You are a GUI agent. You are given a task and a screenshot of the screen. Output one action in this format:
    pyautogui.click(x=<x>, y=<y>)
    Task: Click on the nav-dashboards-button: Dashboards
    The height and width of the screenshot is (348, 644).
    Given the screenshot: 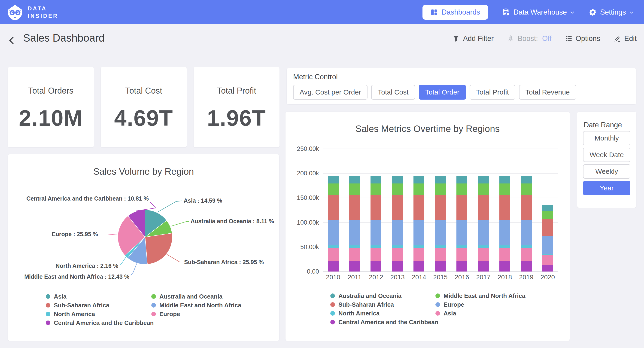 What is the action you would take?
    pyautogui.click(x=455, y=12)
    